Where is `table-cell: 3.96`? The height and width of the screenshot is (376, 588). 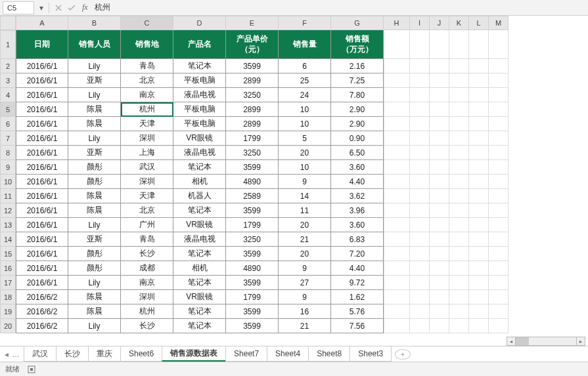
table-cell: 3.96 is located at coordinates (357, 211).